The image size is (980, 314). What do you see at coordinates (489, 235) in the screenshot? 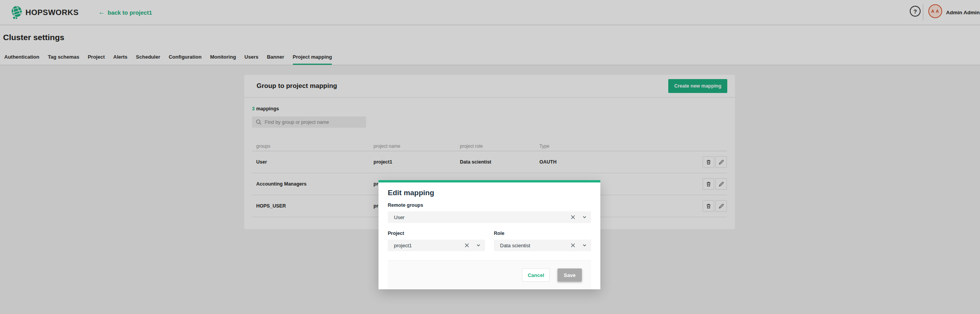
I see `edit-mapping-modal: Edit mapping Remote groups User Project …` at bounding box center [489, 235].